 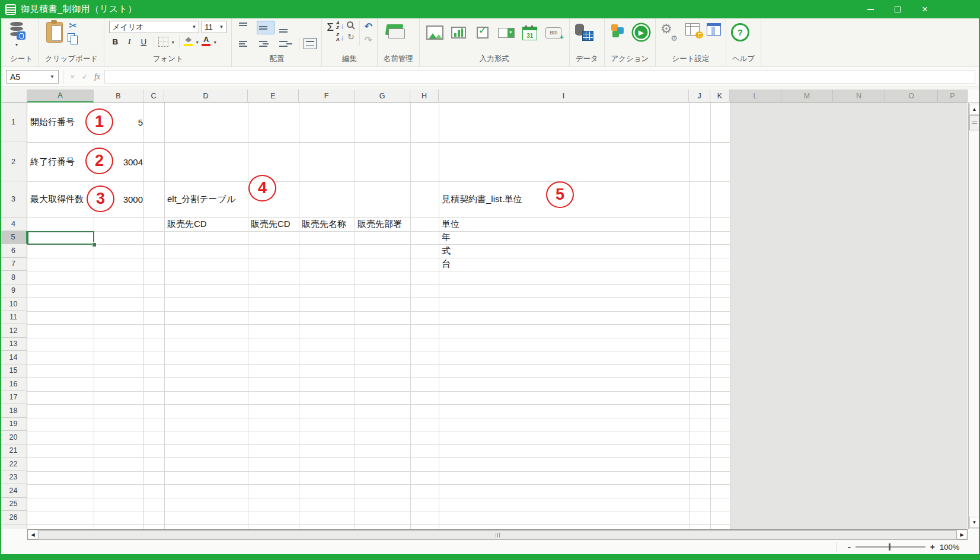 I want to click on column-header-B: B, so click(x=119, y=96).